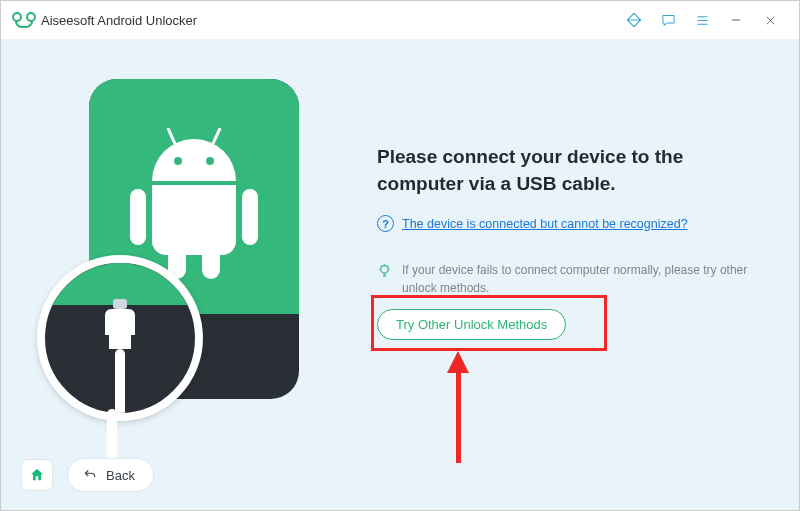  Describe the element at coordinates (384, 270) in the screenshot. I see `tip-bulb-icon` at that location.